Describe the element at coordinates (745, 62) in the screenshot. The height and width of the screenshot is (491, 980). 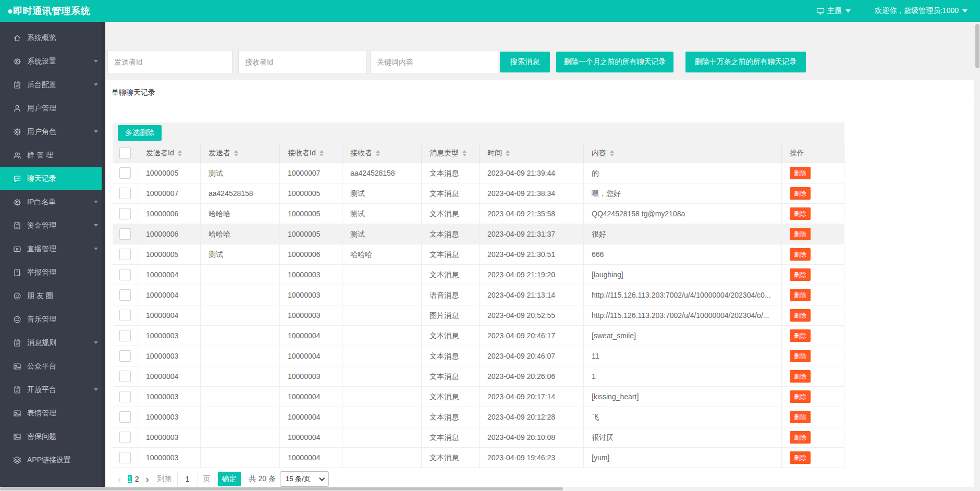
I see `delete-100k-old-button: 删除十万条之前的所有聊天记录` at that location.